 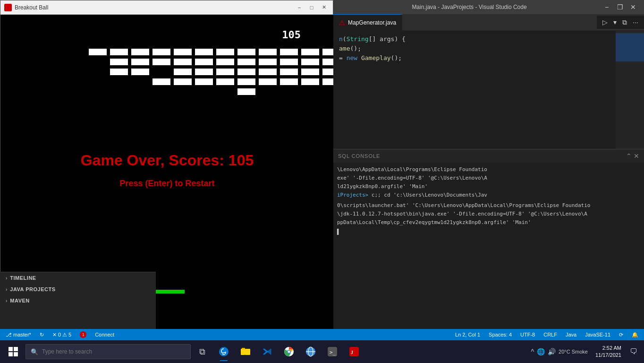 What do you see at coordinates (551, 352) in the screenshot?
I see `volume-icon: 🔊` at bounding box center [551, 352].